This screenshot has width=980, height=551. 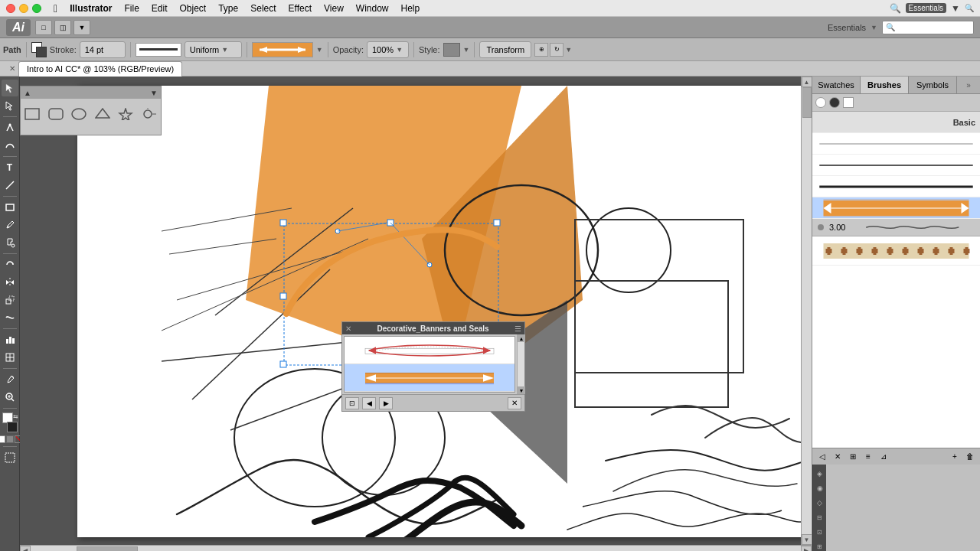 I want to click on slice-tool, so click(x=10, y=357).